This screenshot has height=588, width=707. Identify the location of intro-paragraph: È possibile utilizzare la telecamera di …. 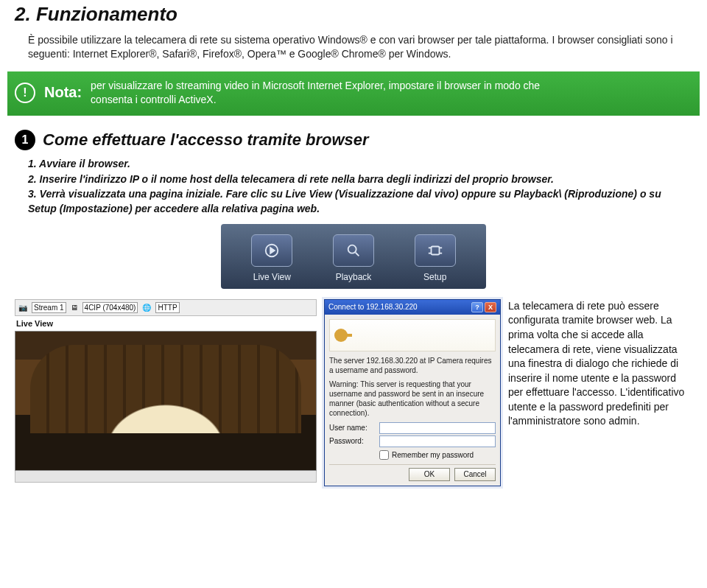
(360, 47).